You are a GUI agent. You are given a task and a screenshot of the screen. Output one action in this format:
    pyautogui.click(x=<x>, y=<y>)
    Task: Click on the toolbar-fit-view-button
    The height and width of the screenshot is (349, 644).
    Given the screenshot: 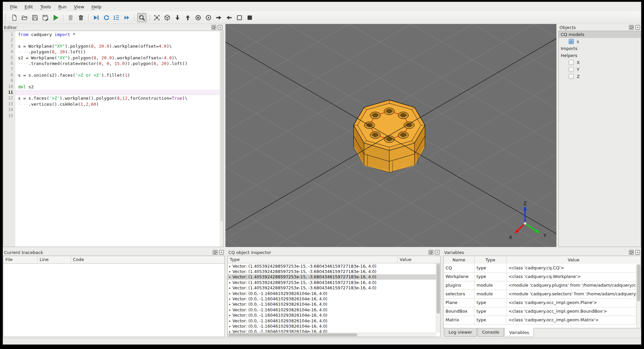 What is the action you would take?
    pyautogui.click(x=157, y=18)
    